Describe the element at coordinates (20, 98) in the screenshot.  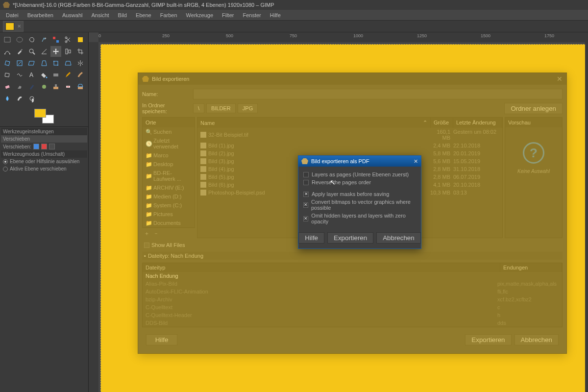
I see `smudge-tool` at that location.